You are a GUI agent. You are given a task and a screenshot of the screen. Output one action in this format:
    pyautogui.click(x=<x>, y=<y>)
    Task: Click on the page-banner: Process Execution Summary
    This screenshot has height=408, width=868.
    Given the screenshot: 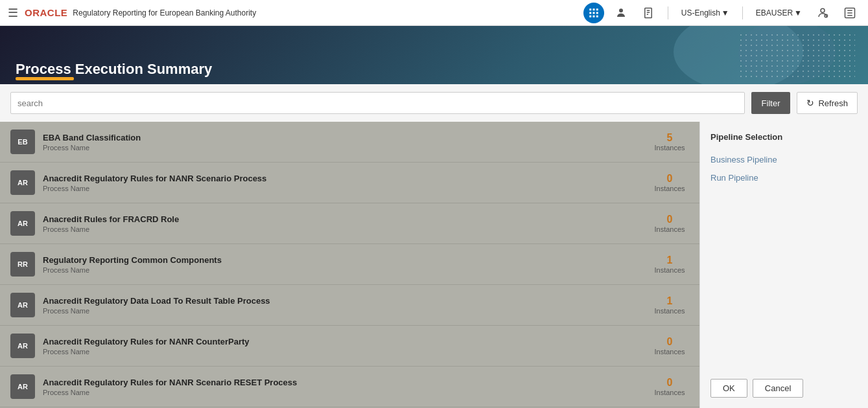 What is the action you would take?
    pyautogui.click(x=434, y=55)
    